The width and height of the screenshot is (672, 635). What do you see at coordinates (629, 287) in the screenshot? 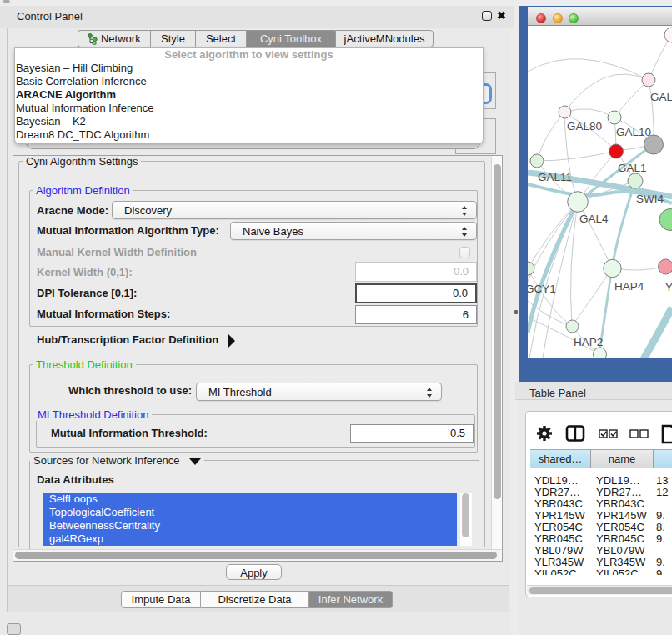
I see `svg-text: HAP4` at bounding box center [629, 287].